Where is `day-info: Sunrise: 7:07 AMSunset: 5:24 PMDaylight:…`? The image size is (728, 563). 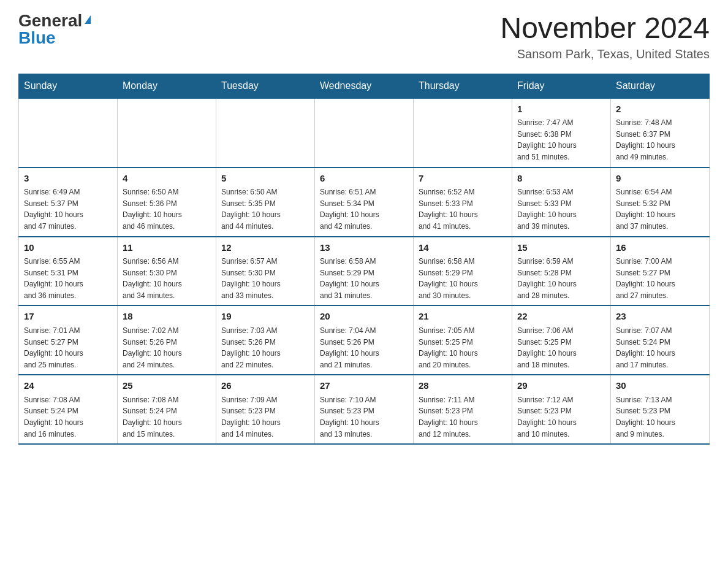
day-info: Sunrise: 7:07 AMSunset: 5:24 PMDaylight:… is located at coordinates (660, 348).